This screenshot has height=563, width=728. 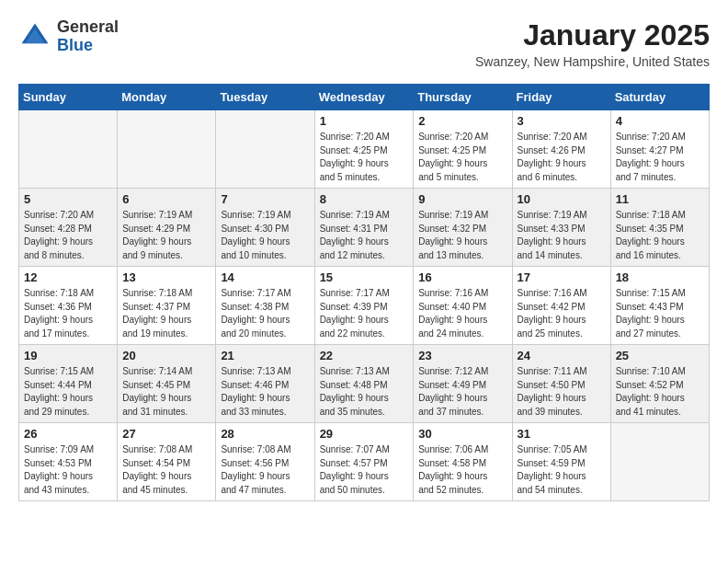 What do you see at coordinates (166, 314) in the screenshot?
I see `day-info: Sunrise: 7:18 AMSunset: 4:37 PMDaylight:…` at bounding box center [166, 314].